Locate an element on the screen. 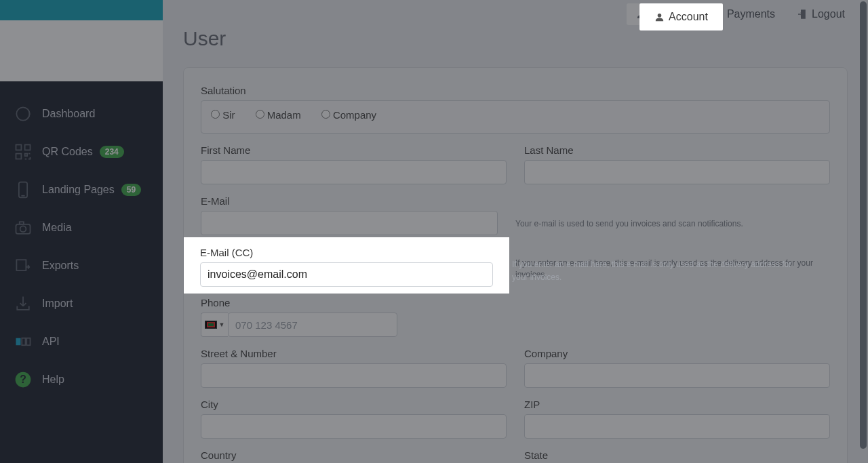  sidebar-item-landingpages: Landing Pages 59 is located at coordinates (81, 190).